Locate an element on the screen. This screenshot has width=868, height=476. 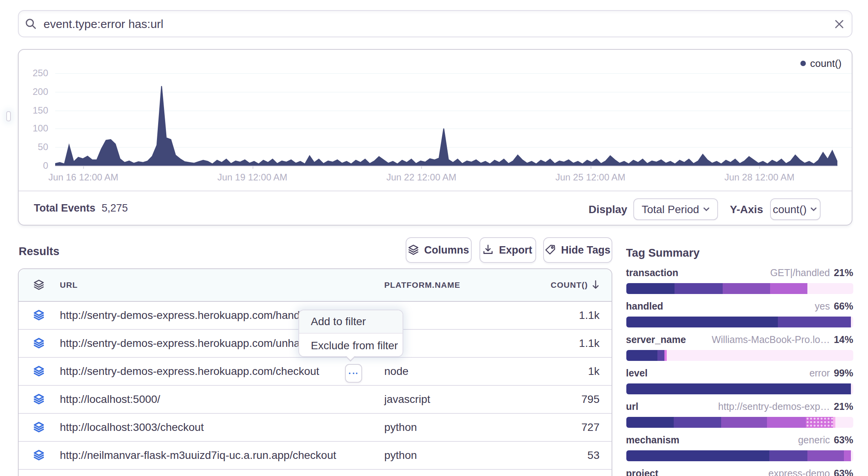
sidebar-collapse-handle is located at coordinates (8, 116).